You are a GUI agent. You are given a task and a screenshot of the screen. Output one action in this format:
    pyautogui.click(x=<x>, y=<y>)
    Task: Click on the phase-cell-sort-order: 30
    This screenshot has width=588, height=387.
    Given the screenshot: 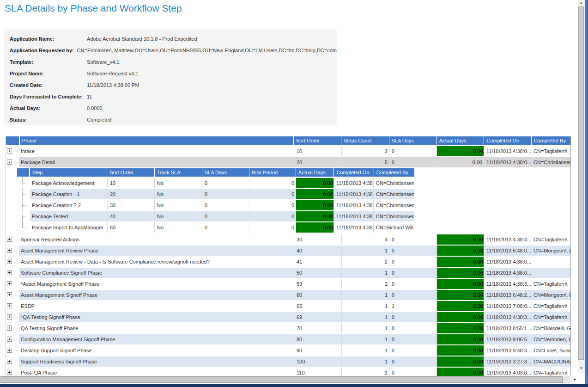 What is the action you would take?
    pyautogui.click(x=318, y=240)
    